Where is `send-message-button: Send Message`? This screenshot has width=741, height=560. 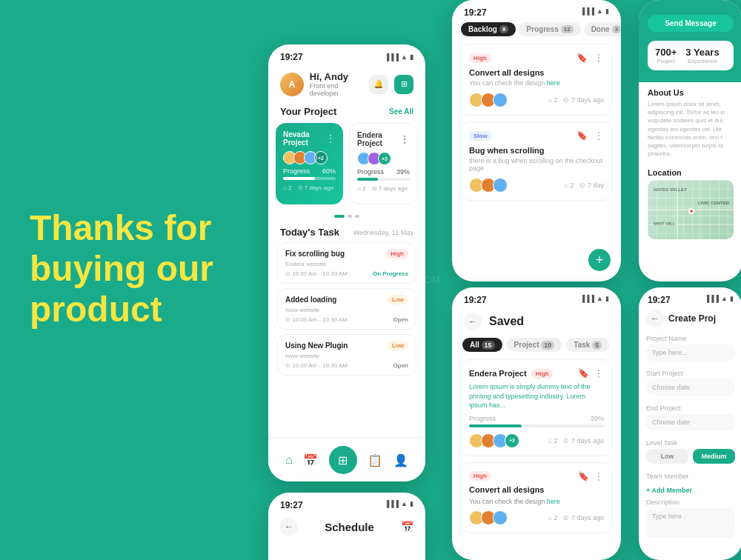
send-message-button: Send Message is located at coordinates (691, 24).